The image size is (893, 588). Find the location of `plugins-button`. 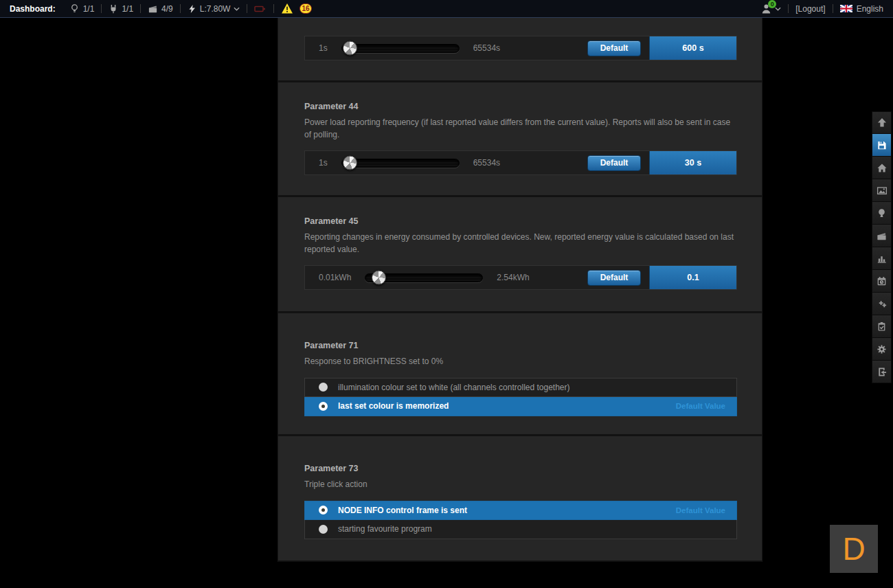

plugins-button is located at coordinates (882, 304).